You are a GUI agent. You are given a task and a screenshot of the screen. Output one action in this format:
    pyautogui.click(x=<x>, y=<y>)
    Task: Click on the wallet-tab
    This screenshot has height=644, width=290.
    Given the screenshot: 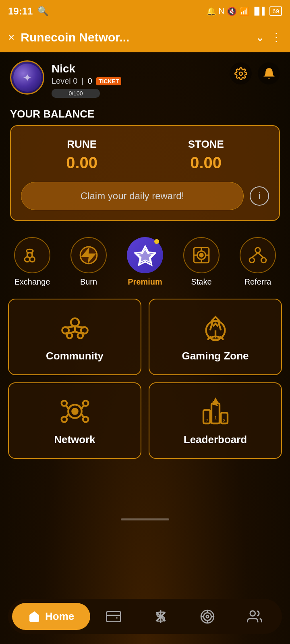 What is the action you would take?
    pyautogui.click(x=114, y=617)
    